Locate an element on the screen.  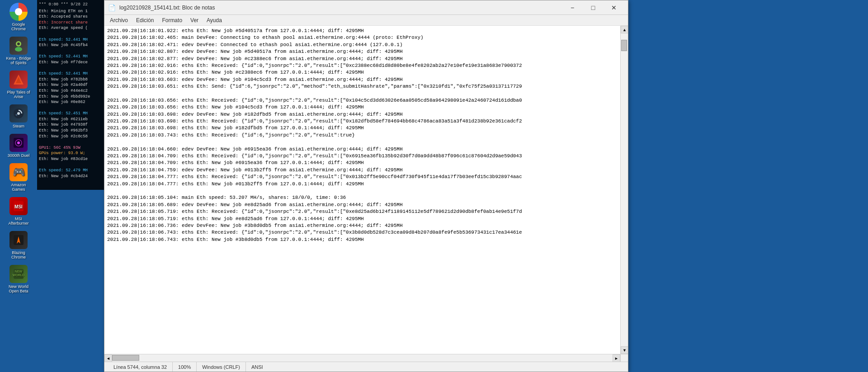
sidebar-item-msi: MSI MSI Afterburner is located at coordinates (19, 212).